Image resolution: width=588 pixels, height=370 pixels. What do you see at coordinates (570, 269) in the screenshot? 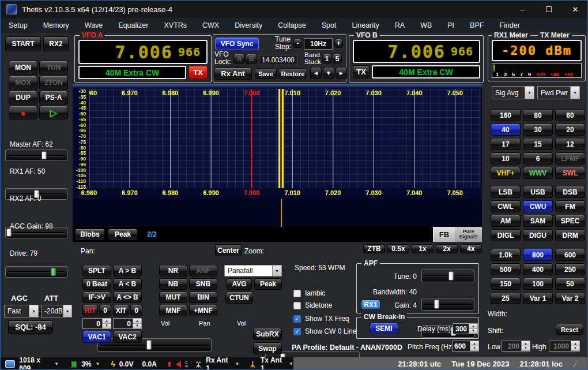
I see `filter-button: 250` at bounding box center [570, 269].